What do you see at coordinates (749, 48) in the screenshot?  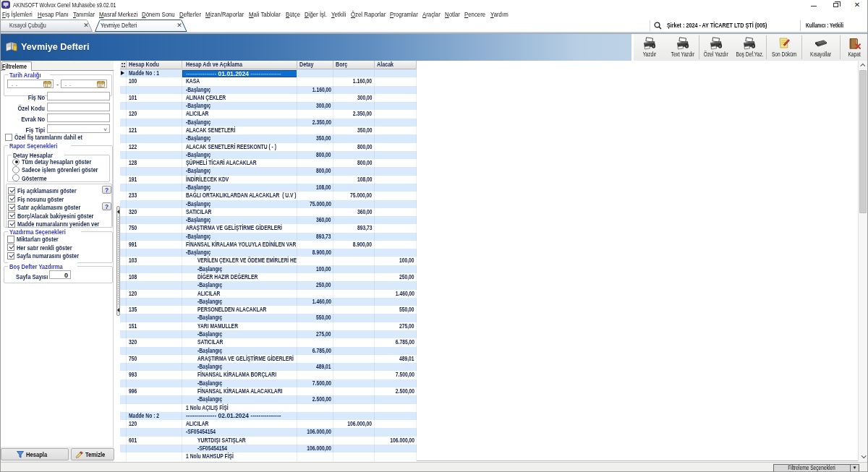 I see `toolbar-button-bo-def-yaz-: Boş Def.Yaz.` at bounding box center [749, 48].